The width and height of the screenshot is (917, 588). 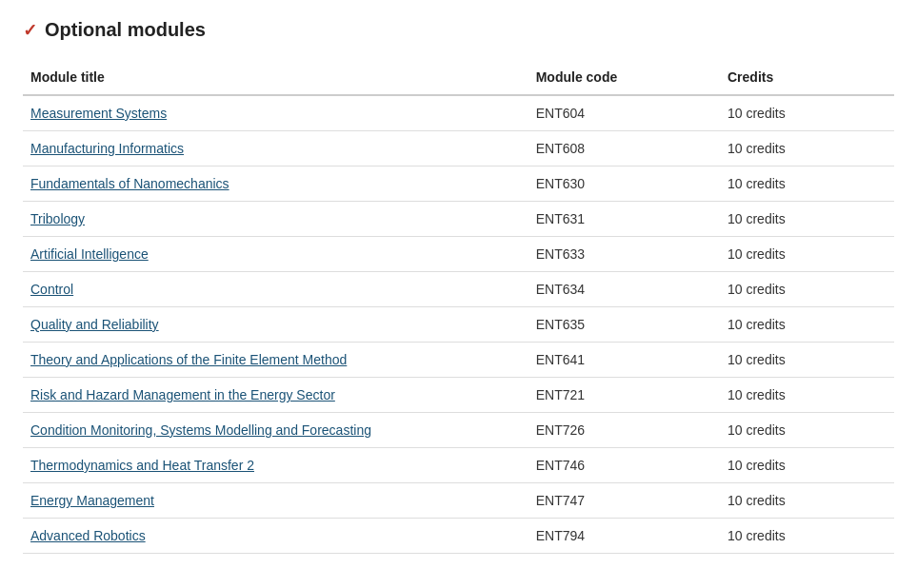 What do you see at coordinates (459, 113) in the screenshot?
I see `table-row: Measurement SystemsENT60410 credits` at bounding box center [459, 113].